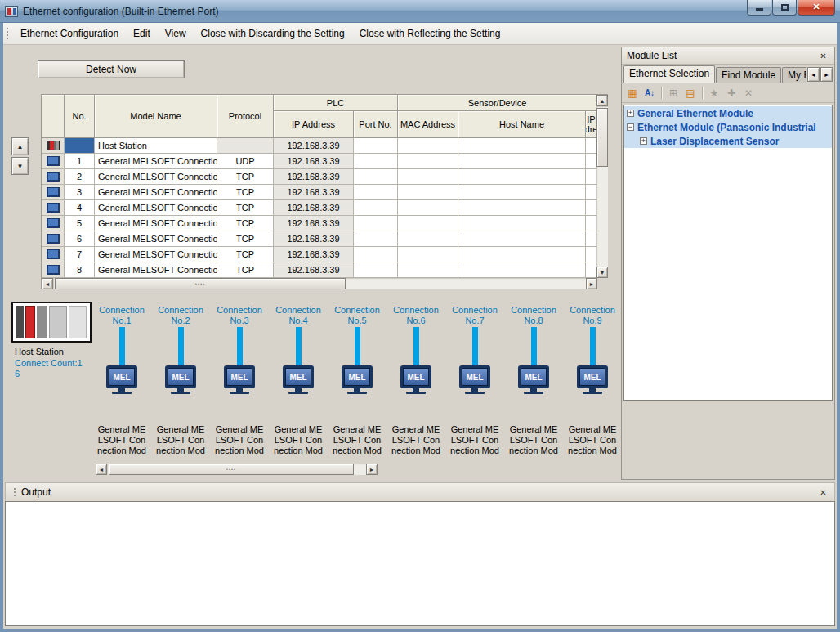 This screenshot has height=632, width=840. I want to click on move-row-up-button: ▲, so click(20, 146).